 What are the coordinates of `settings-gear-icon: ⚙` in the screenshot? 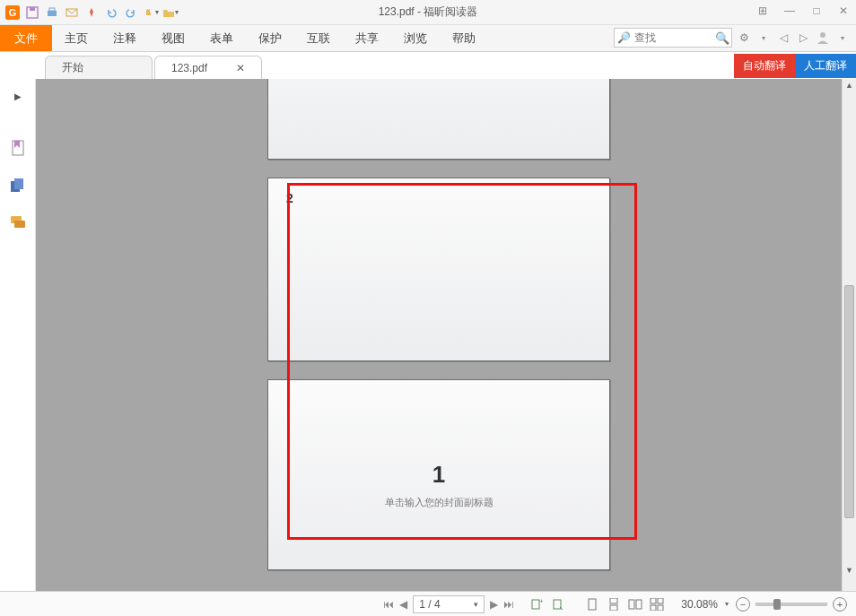 It's located at (744, 38).